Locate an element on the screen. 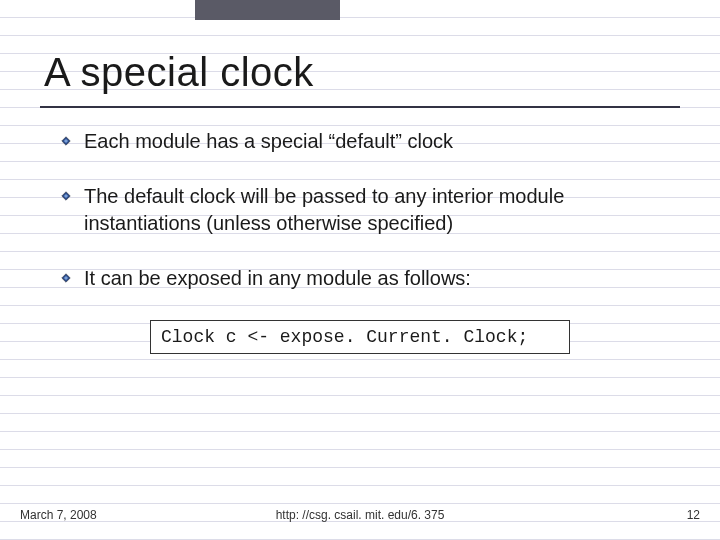 The image size is (720, 540). slide-title: A special clock is located at coordinates (179, 72).